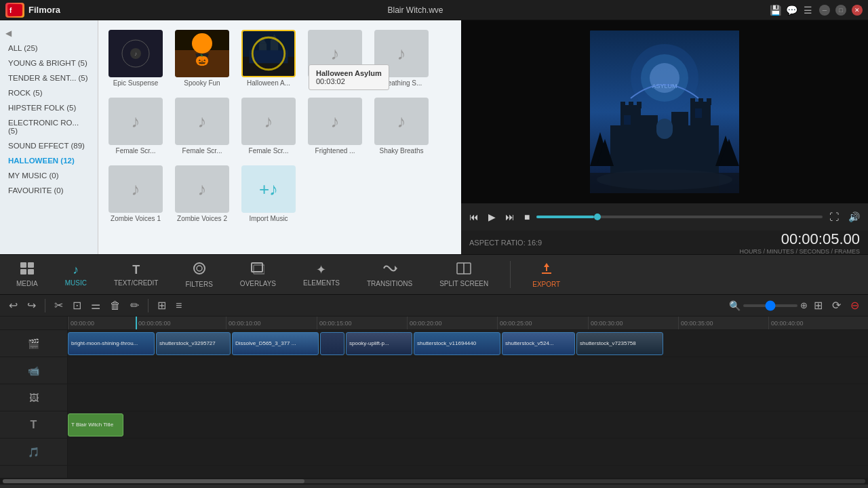 The height and width of the screenshot is (488, 868). I want to click on redo-button: ↪, so click(31, 305).